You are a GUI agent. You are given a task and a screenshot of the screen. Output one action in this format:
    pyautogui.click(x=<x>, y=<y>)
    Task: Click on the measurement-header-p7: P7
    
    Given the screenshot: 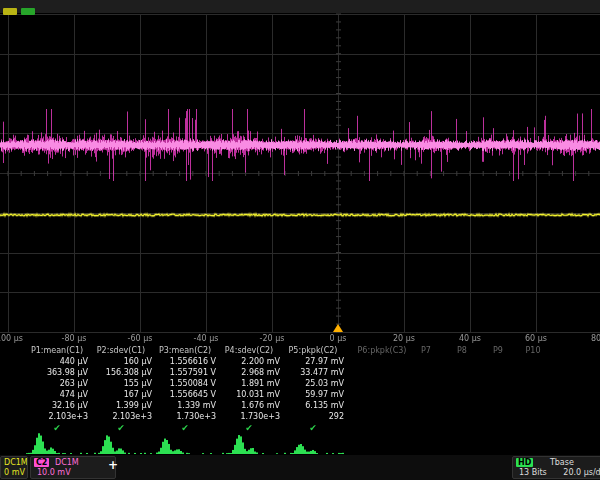 What is the action you would take?
    pyautogui.click(x=426, y=351)
    